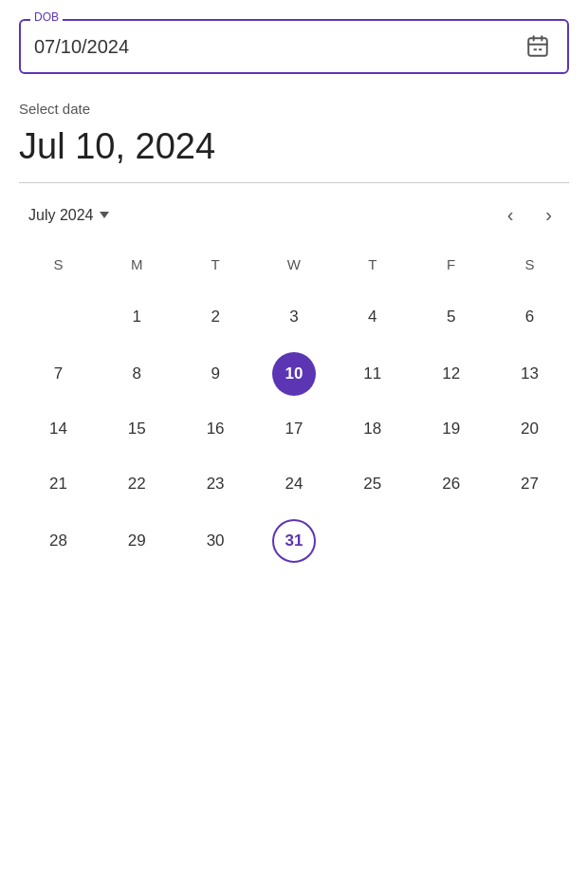 This screenshot has height=877, width=588. I want to click on weekday-T2: T, so click(372, 268).